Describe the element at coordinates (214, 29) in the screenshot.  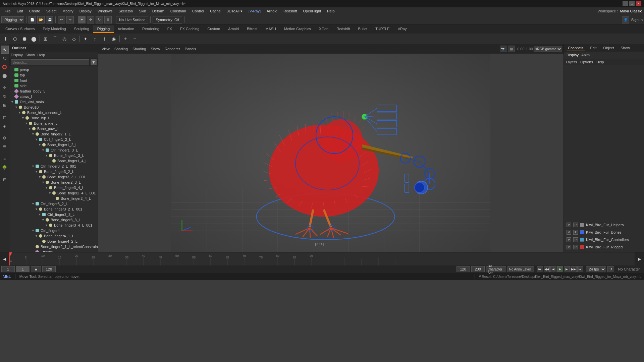
I see `tab-custom: Custom` at that location.